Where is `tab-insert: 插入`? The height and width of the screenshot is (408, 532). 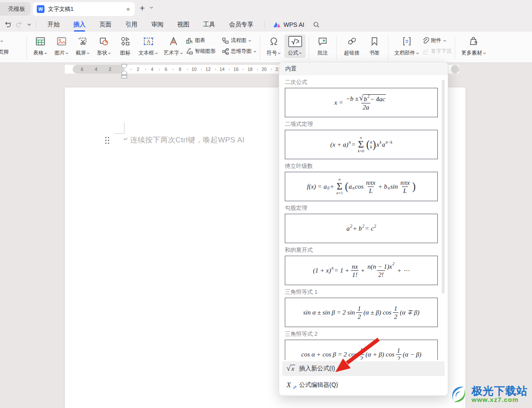 tab-insert: 插入 is located at coordinates (80, 25).